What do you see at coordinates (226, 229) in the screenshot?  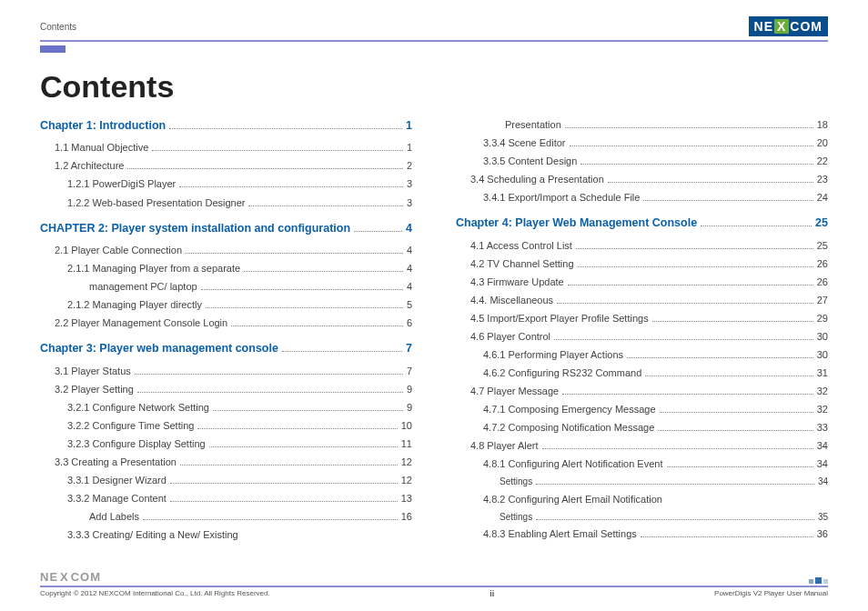 I see `toc-chapter: CHAPTER 2: Player system installation an…` at bounding box center [226, 229].